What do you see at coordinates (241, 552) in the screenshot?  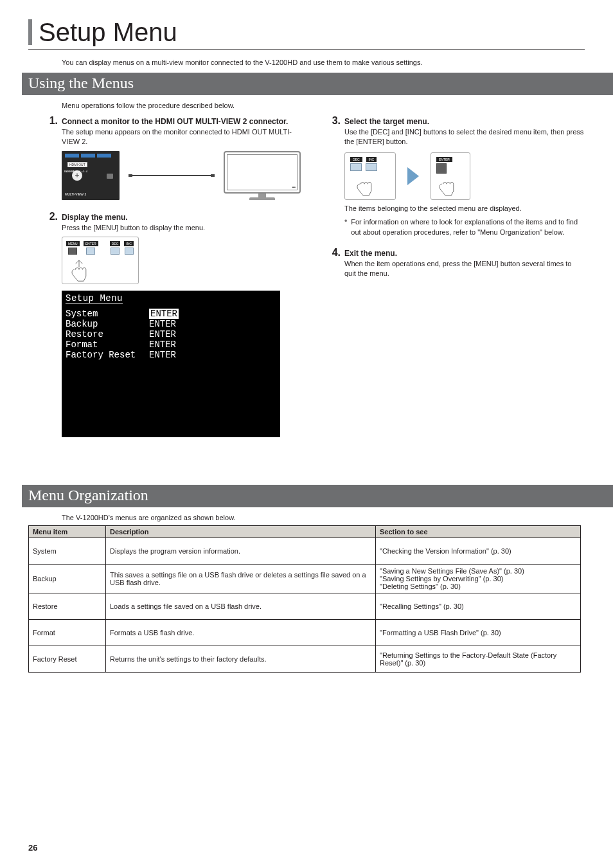 I see `cell-desc: Displays the program version information…` at bounding box center [241, 552].